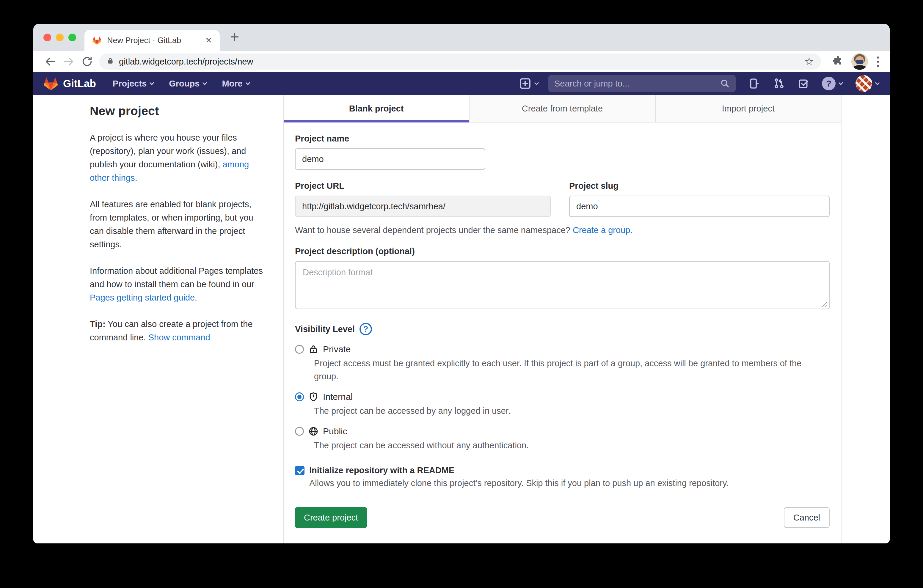 This screenshot has width=923, height=588. I want to click on nav-projects: Projects, so click(133, 84).